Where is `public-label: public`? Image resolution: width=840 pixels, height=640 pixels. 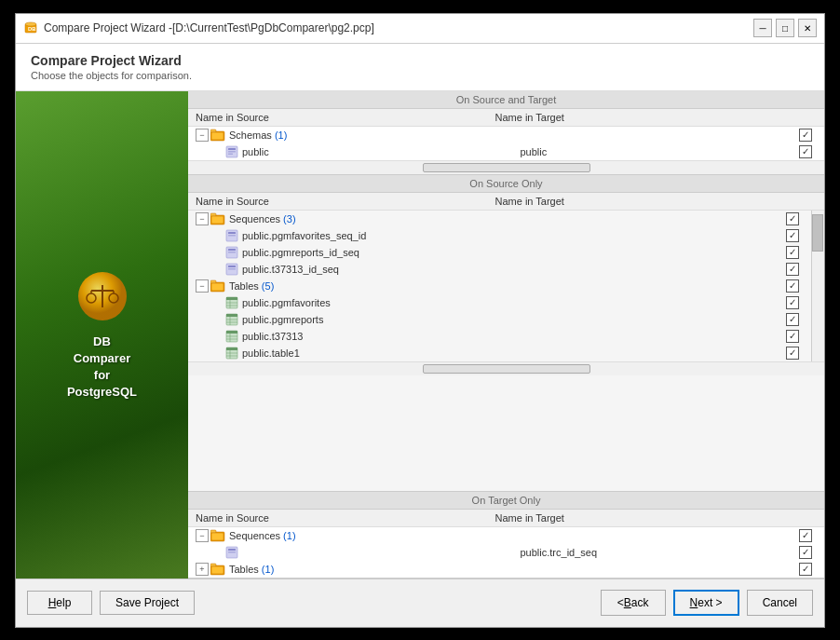 public-label: public is located at coordinates (380, 152).